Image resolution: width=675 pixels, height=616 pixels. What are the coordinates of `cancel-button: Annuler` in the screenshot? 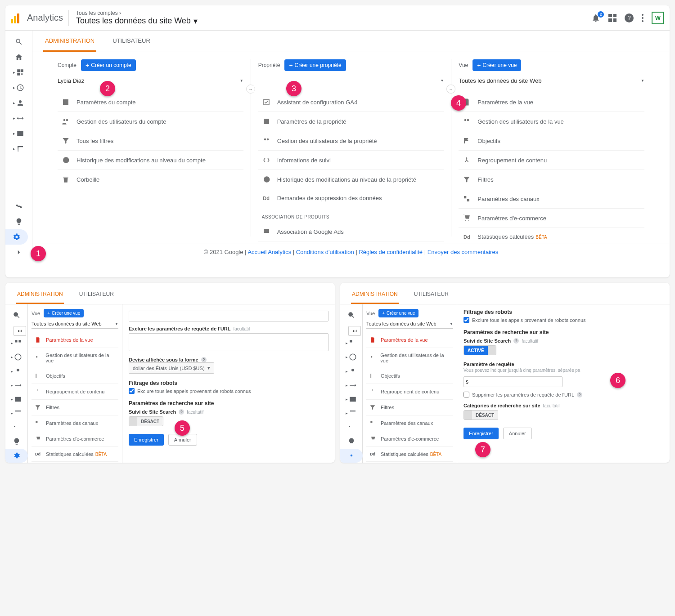 It's located at (518, 433).